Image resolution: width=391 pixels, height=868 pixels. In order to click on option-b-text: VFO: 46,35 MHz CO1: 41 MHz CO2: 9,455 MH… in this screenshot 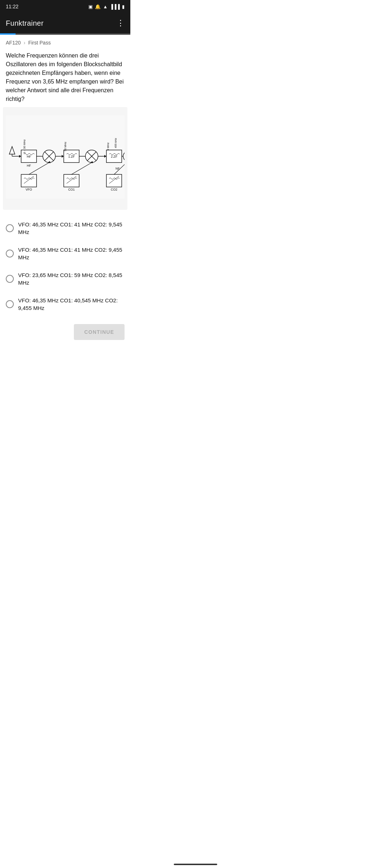, I will do `click(71, 254)`.